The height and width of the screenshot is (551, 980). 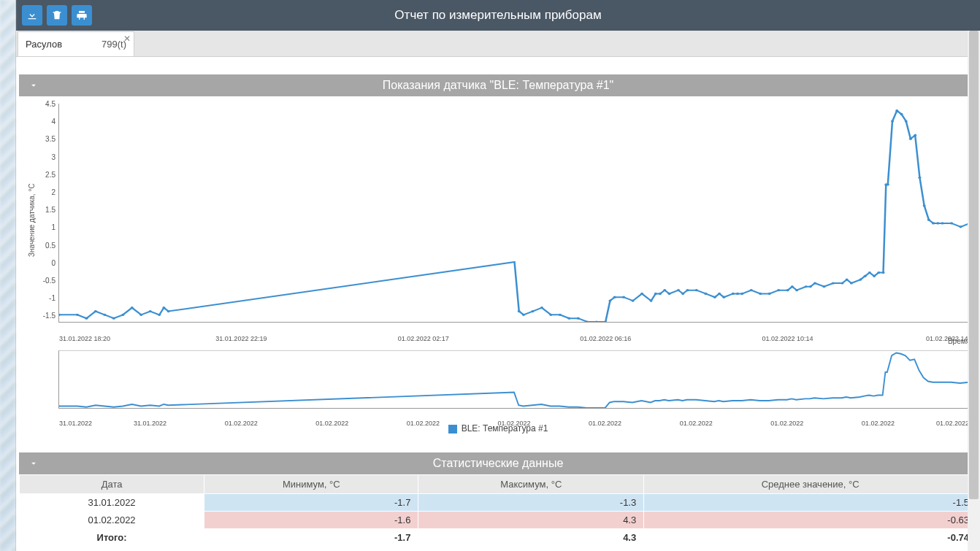 What do you see at coordinates (974, 290) in the screenshot?
I see `scrollbar` at bounding box center [974, 290].